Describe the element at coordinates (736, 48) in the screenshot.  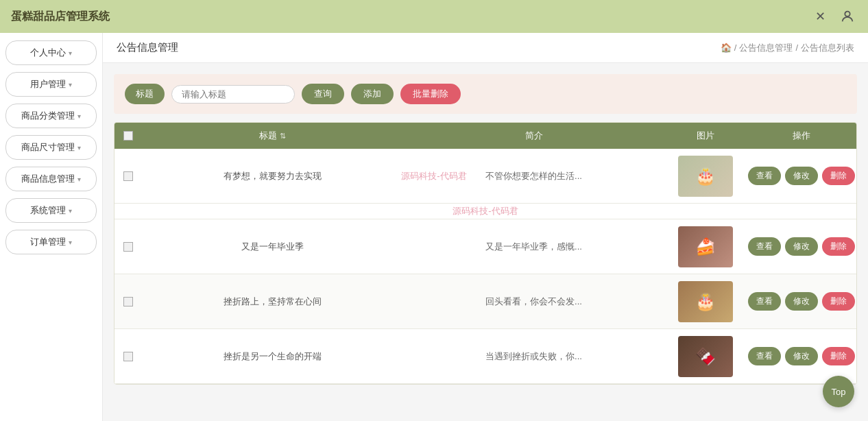
I see `breadcrumb-sep1: /` at that location.